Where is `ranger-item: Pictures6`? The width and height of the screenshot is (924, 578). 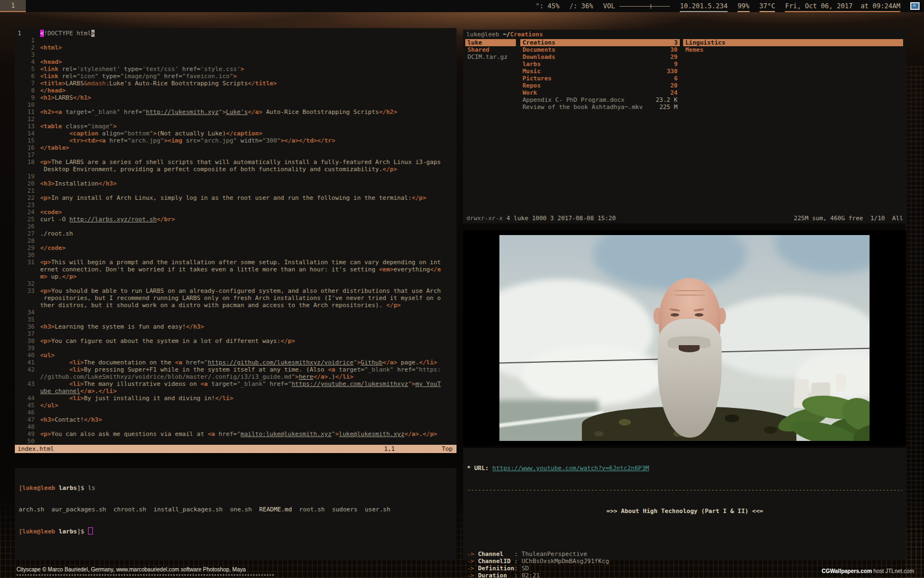 ranger-item: Pictures6 is located at coordinates (600, 78).